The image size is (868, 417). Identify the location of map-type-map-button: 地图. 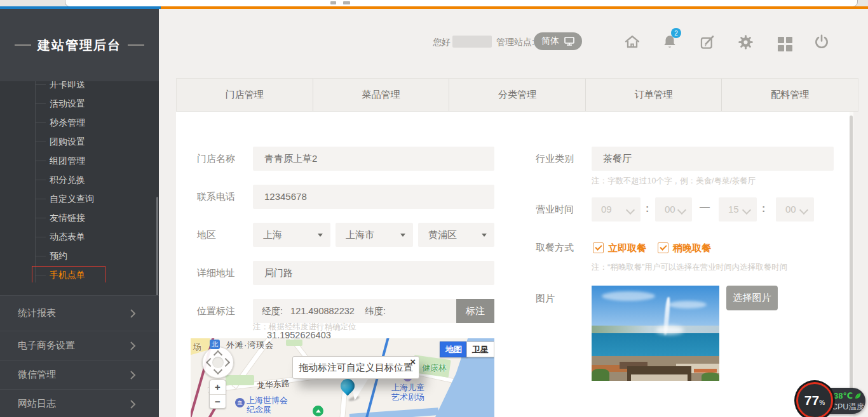
(454, 349).